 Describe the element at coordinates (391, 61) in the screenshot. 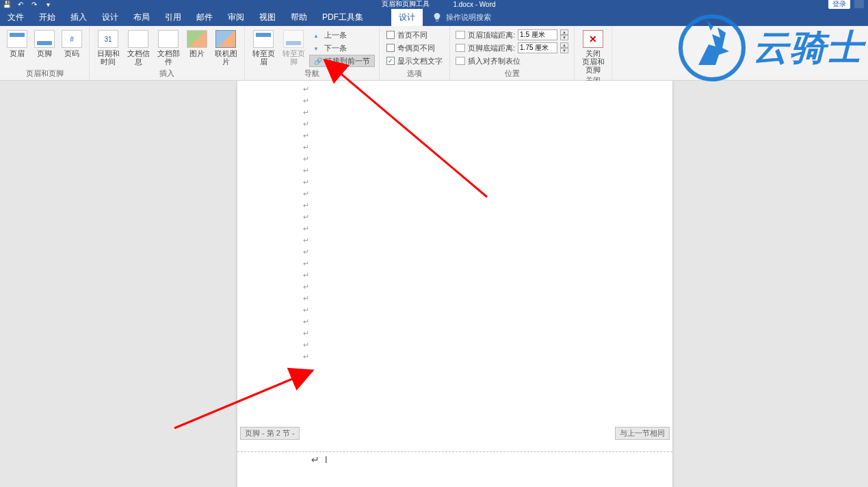

I see `checkbox-checked-icon: ✓` at that location.